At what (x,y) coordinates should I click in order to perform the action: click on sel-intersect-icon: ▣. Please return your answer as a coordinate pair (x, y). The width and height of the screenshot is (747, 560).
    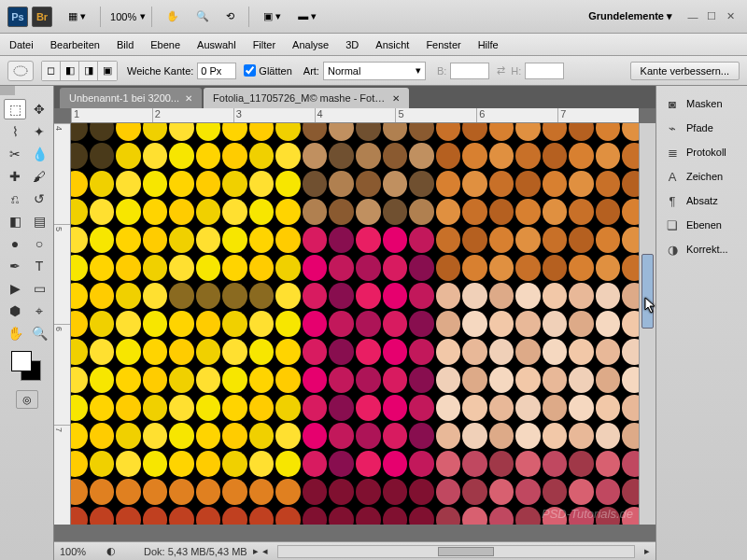
    Looking at the image, I should click on (107, 71).